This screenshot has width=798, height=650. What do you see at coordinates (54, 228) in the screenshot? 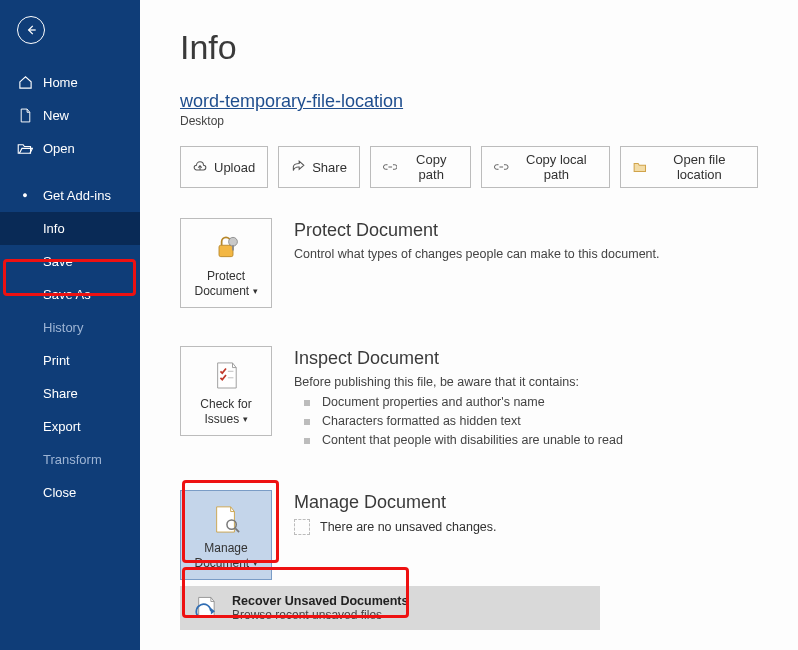
I see `sidebar-item-label: Info` at bounding box center [54, 228].